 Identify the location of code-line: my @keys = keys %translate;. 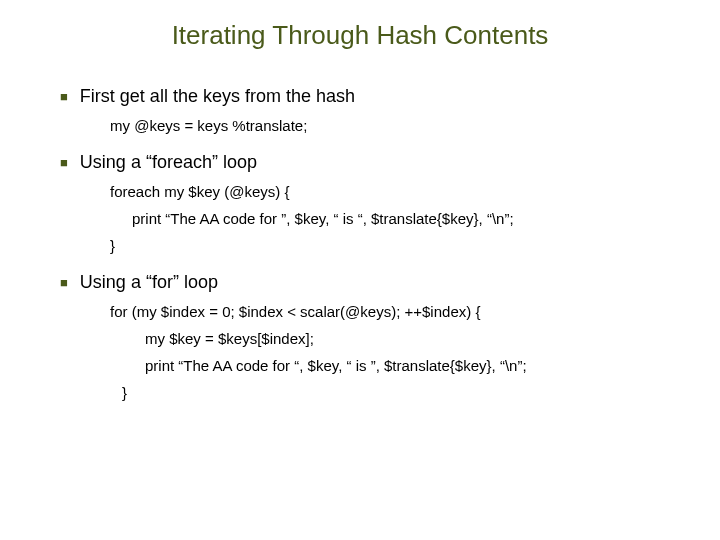
(400, 126).